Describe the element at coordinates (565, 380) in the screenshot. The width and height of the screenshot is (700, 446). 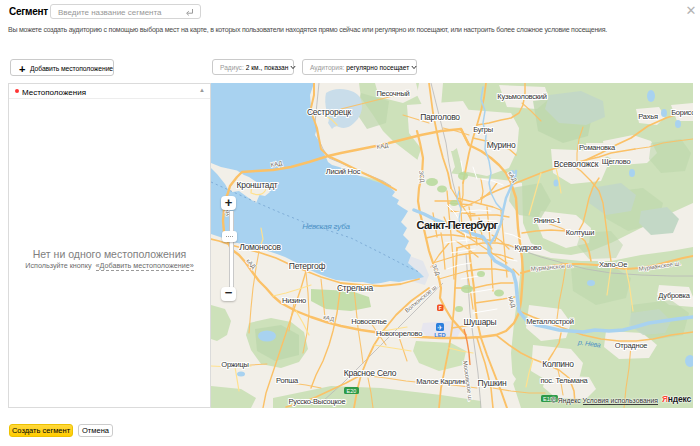
I see `svg-text: пос. Тельмана` at that location.